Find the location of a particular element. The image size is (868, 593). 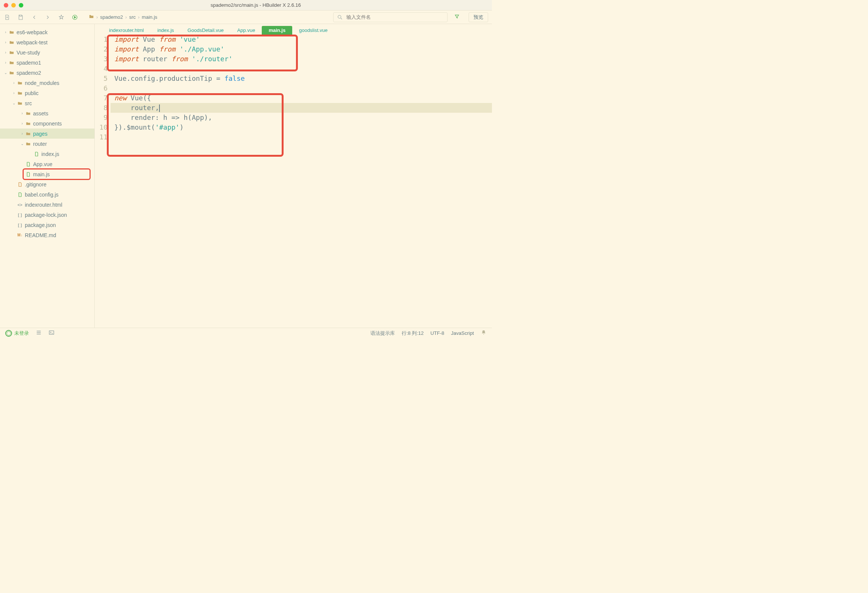

tree-folder: ›webpack-test is located at coordinates (47, 42).